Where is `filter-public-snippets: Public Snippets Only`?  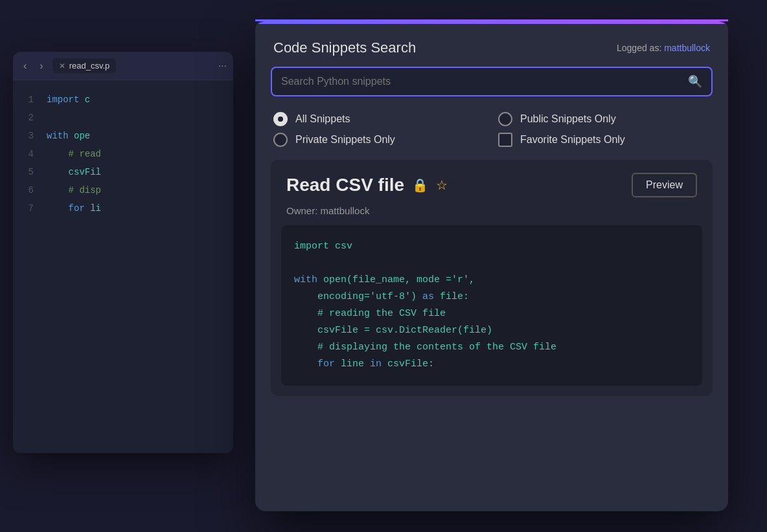
filter-public-snippets: Public Snippets Only is located at coordinates (604, 119).